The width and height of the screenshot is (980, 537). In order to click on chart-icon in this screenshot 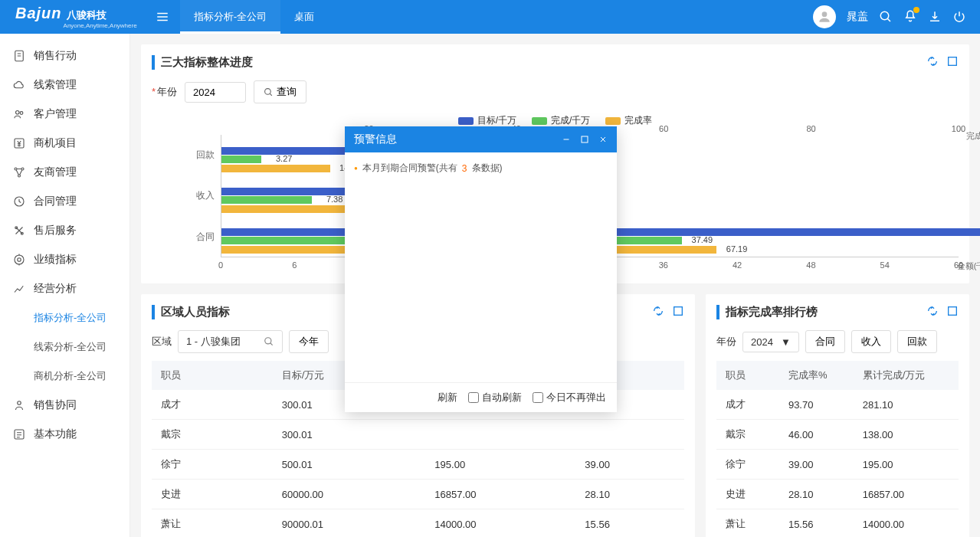, I will do `click(19, 289)`.